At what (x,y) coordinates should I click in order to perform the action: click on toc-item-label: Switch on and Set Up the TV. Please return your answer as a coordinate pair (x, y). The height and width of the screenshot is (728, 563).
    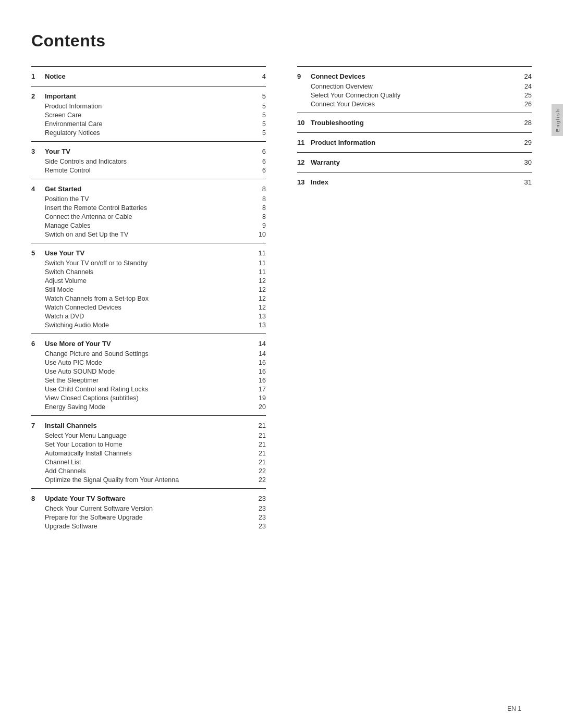
    Looking at the image, I should click on (87, 235).